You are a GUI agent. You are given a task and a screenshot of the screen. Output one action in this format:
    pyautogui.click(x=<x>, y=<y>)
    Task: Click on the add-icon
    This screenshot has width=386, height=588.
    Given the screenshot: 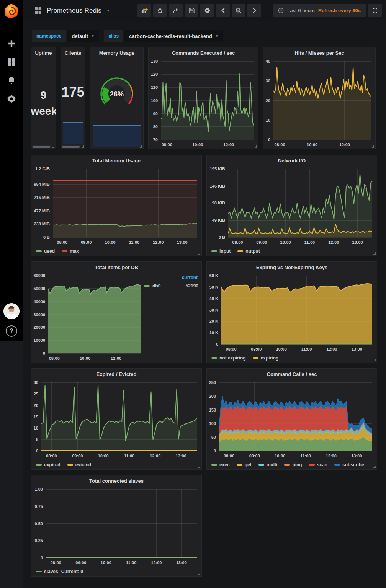 What is the action you would take?
    pyautogui.click(x=11, y=44)
    